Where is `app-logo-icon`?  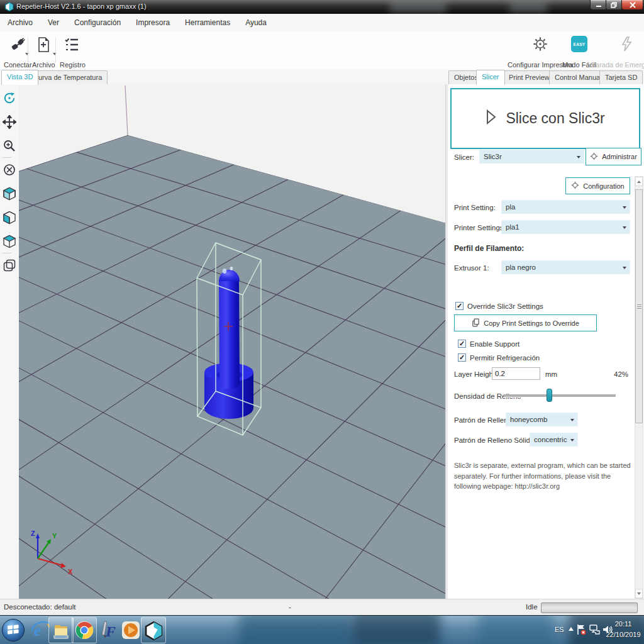 app-logo-icon is located at coordinates (9, 8).